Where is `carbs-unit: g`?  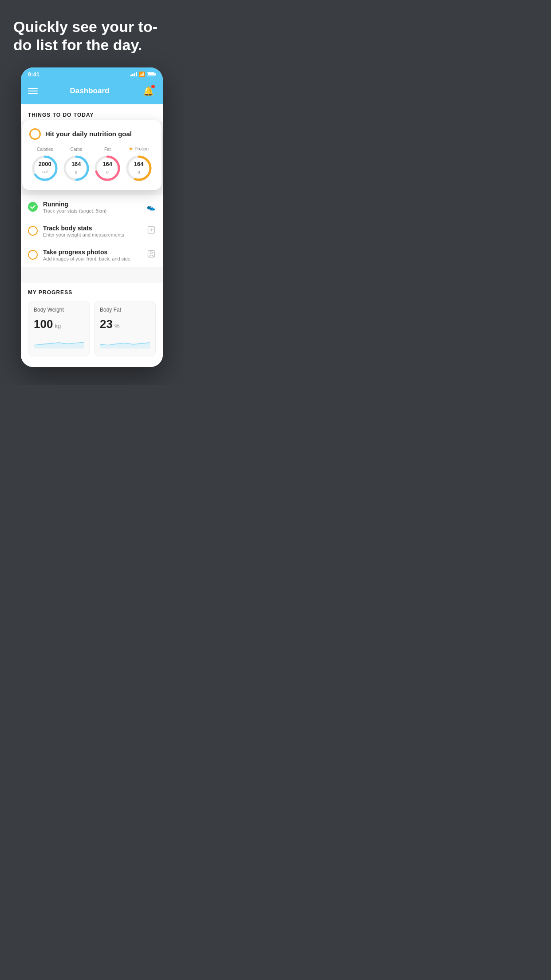
carbs-unit: g is located at coordinates (76, 172).